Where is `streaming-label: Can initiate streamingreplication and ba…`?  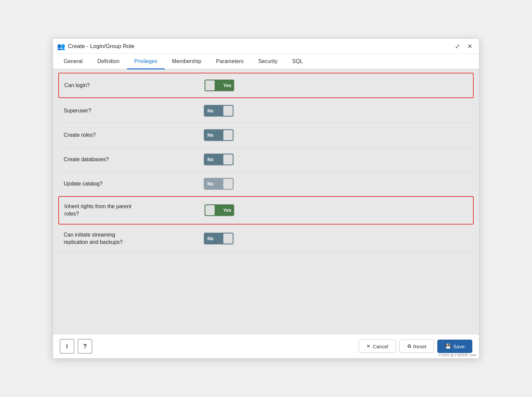 streaming-label: Can initiate streamingreplication and ba… is located at coordinates (134, 239).